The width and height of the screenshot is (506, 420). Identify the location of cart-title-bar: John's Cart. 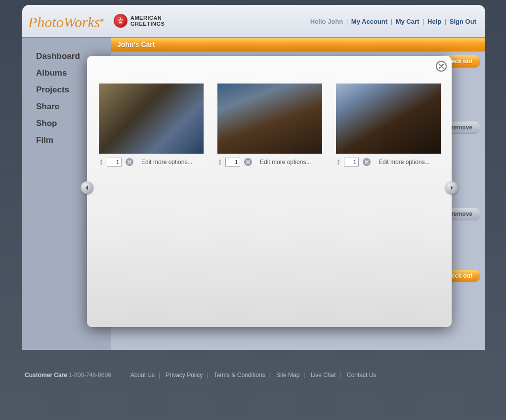
(298, 44).